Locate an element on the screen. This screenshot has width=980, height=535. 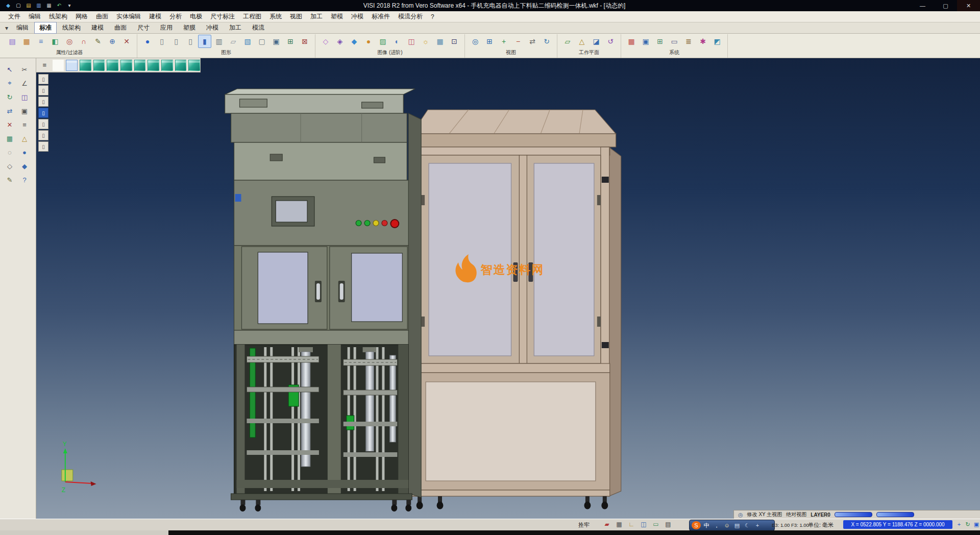
lighting-icon: ☼ is located at coordinates (426, 41).